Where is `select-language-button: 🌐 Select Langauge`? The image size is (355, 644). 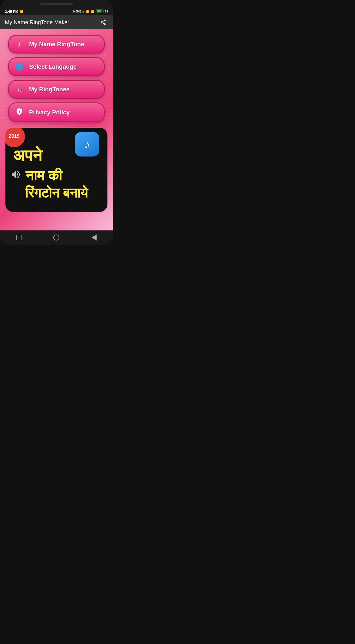 select-language-button: 🌐 Select Langauge is located at coordinates (57, 67).